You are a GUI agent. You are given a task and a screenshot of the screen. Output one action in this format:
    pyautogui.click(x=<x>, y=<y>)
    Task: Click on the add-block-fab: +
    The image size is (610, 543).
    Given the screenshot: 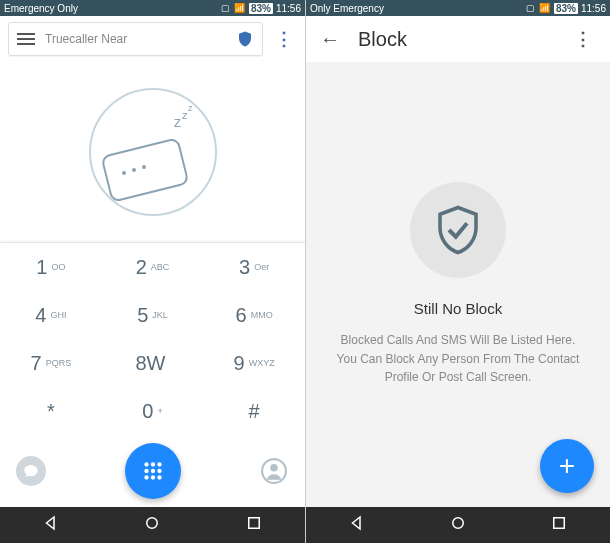 What is the action you would take?
    pyautogui.click(x=567, y=466)
    